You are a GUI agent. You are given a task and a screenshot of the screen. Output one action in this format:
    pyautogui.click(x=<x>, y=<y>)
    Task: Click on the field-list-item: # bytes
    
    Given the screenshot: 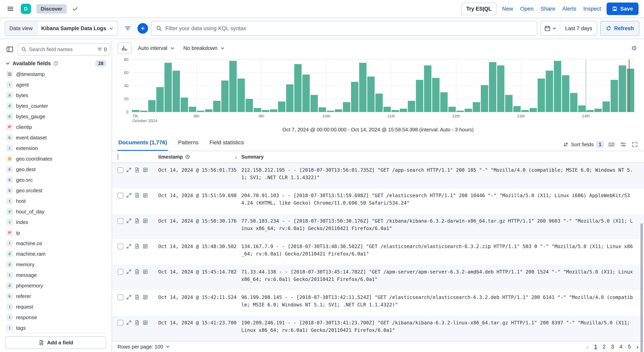 What is the action you would take?
    pyautogui.click(x=56, y=95)
    